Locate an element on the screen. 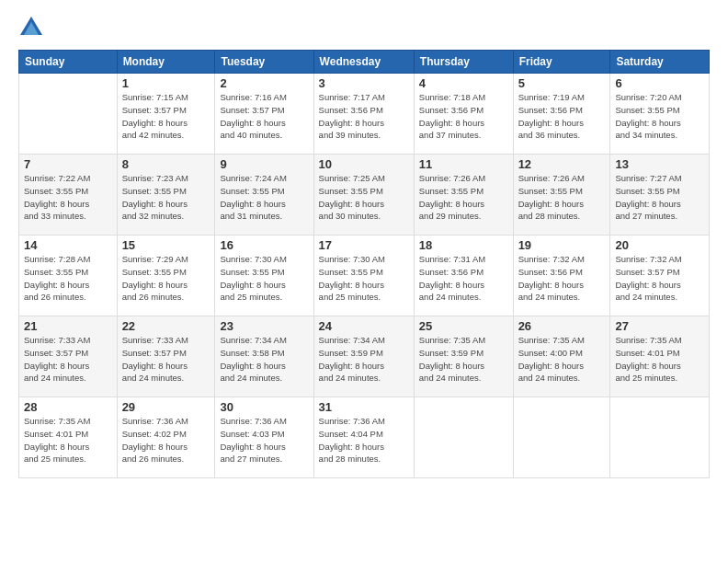  logo is located at coordinates (33, 28).